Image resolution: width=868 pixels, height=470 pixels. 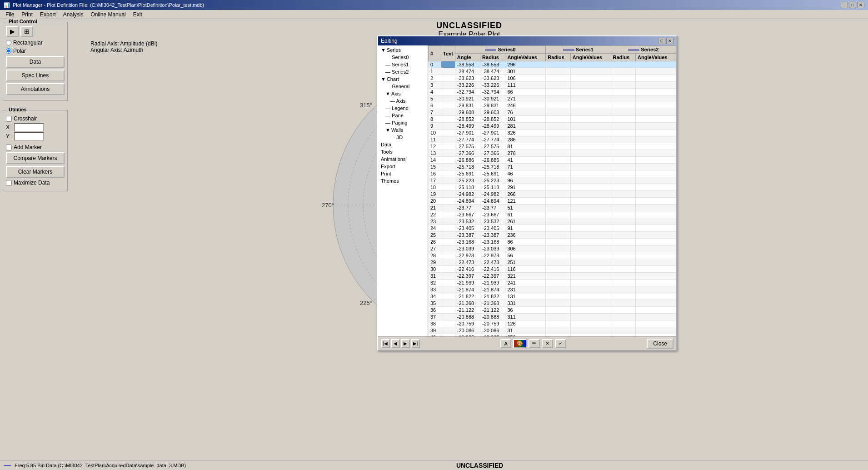 What do you see at coordinates (35, 75) in the screenshot?
I see `spec-lines-button: Spec Lines` at bounding box center [35, 75].